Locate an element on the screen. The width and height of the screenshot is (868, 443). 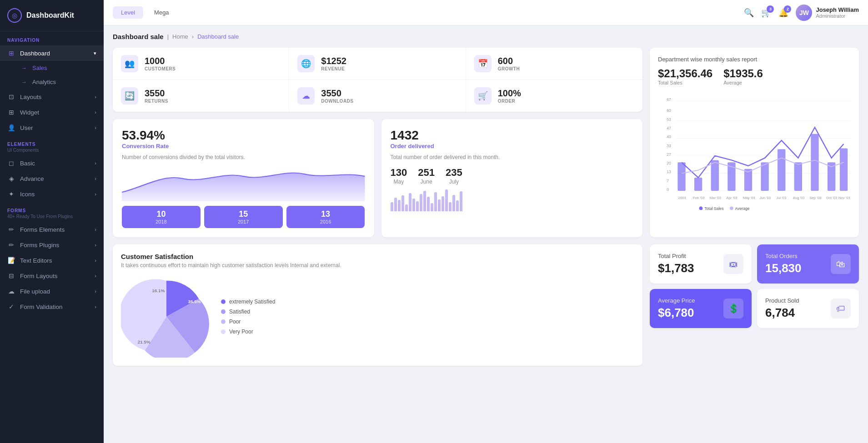
user-icon: 👤 is located at coordinates (11, 128).